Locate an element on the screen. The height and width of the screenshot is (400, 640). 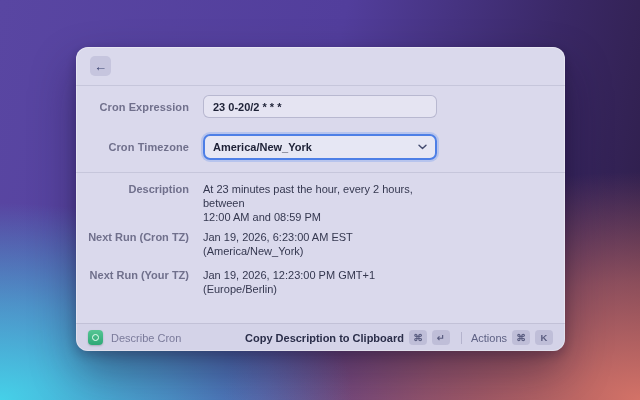
describe-cron-app-icon is located at coordinates (96, 338).